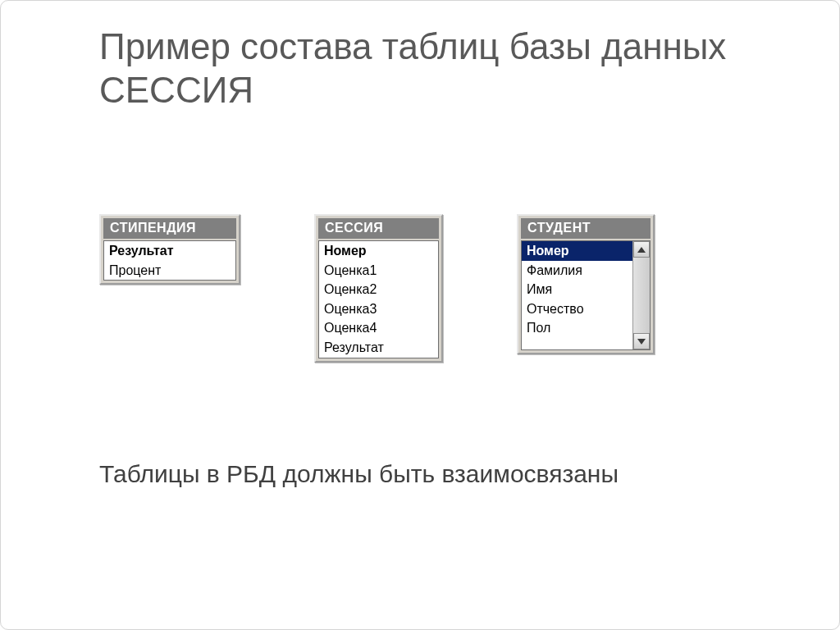 This screenshot has height=630, width=840. I want to click on table-row: Имя, so click(578, 290).